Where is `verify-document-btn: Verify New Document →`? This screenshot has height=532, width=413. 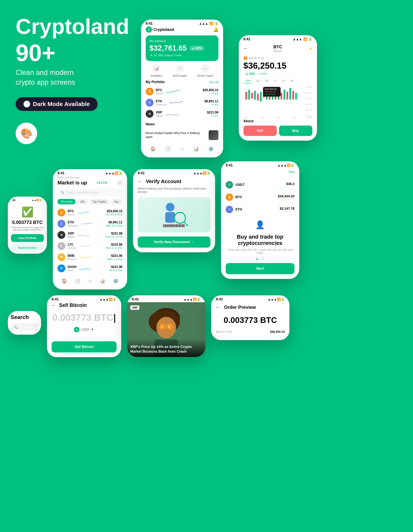 verify-document-btn: Verify New Document → is located at coordinates (174, 242).